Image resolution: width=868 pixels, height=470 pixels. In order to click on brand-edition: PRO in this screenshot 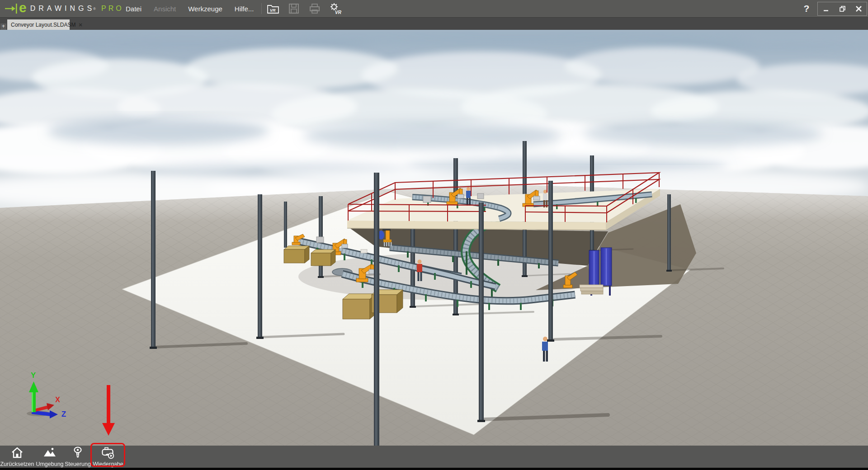, I will do `click(113, 9)`.